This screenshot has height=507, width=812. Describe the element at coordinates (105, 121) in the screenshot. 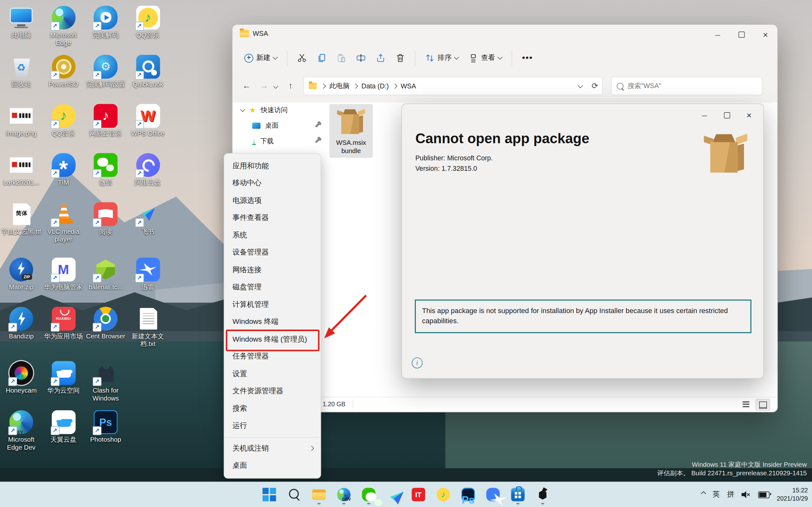

I see `desktop-icon: ↗ 网易云音乐` at that location.